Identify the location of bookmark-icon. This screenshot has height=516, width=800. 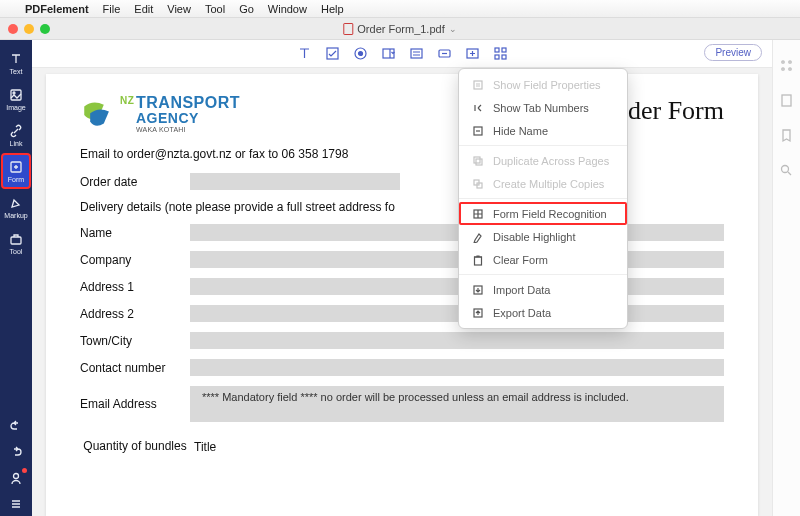
(786, 136).